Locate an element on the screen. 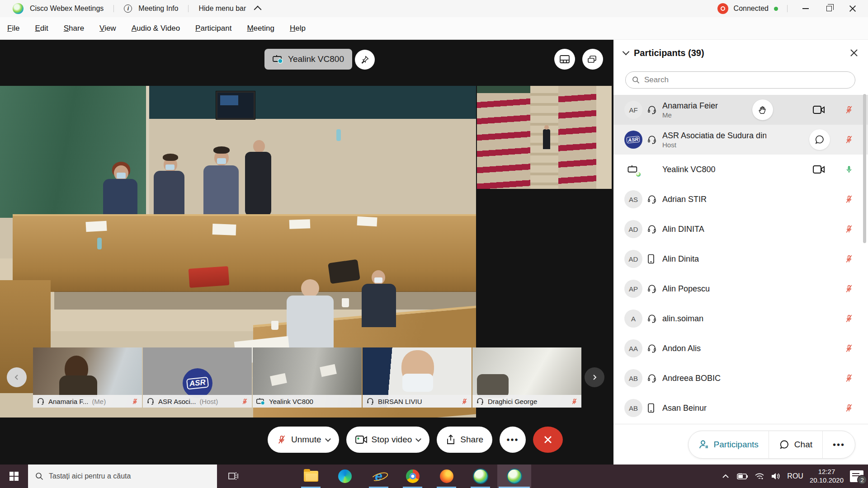 The height and width of the screenshot is (488, 868). notification-badge: 2 is located at coordinates (862, 480).